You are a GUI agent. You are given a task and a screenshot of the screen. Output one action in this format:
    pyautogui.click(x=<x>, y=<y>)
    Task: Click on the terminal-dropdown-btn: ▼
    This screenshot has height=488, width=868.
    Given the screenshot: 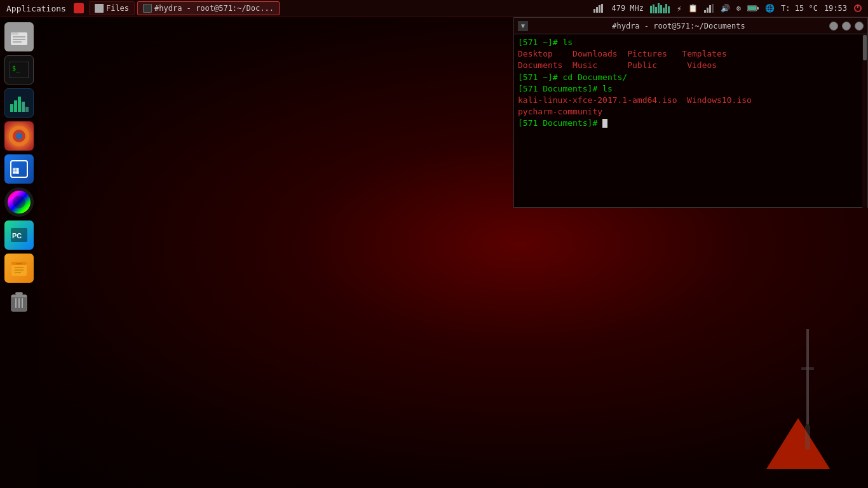 What is the action you would take?
    pyautogui.click(x=523, y=26)
    